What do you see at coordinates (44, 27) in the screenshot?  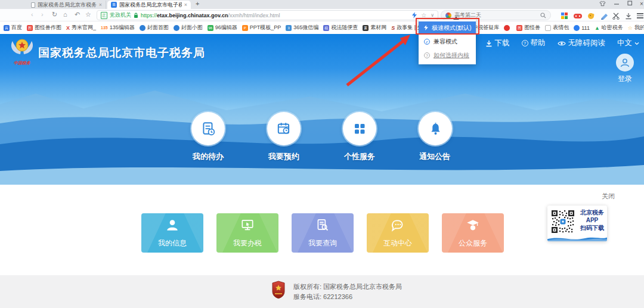 I see `bookmark-item: 图图怪兽作图` at bounding box center [44, 27].